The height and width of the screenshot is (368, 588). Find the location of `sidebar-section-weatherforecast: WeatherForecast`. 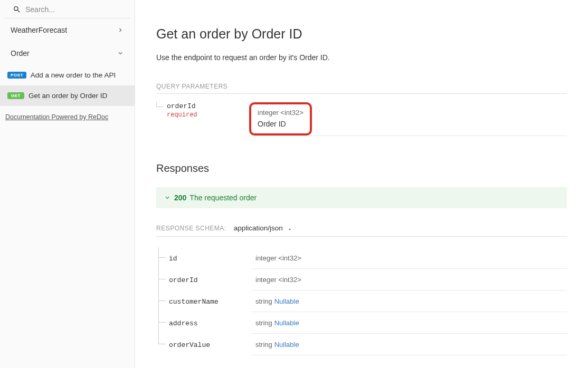

sidebar-section-weatherforecast: WeatherForecast is located at coordinates (68, 30).